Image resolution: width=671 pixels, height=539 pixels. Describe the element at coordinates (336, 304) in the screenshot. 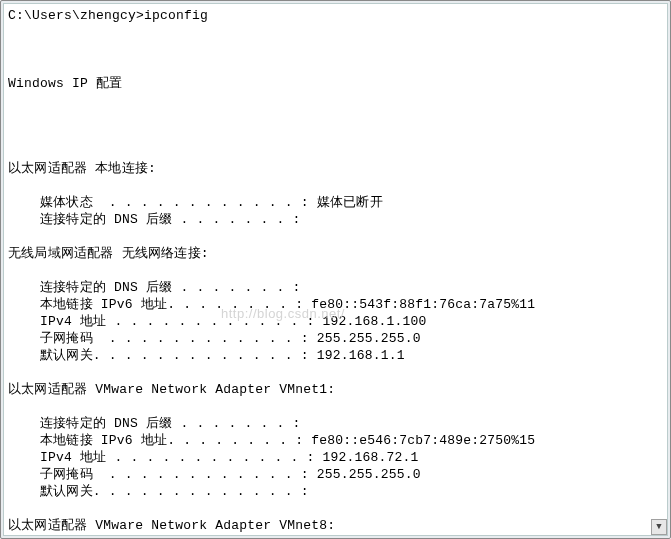

I see `config-line: 本地链接 IPv6 地址. . . . . . . . : fe80::543f…` at that location.